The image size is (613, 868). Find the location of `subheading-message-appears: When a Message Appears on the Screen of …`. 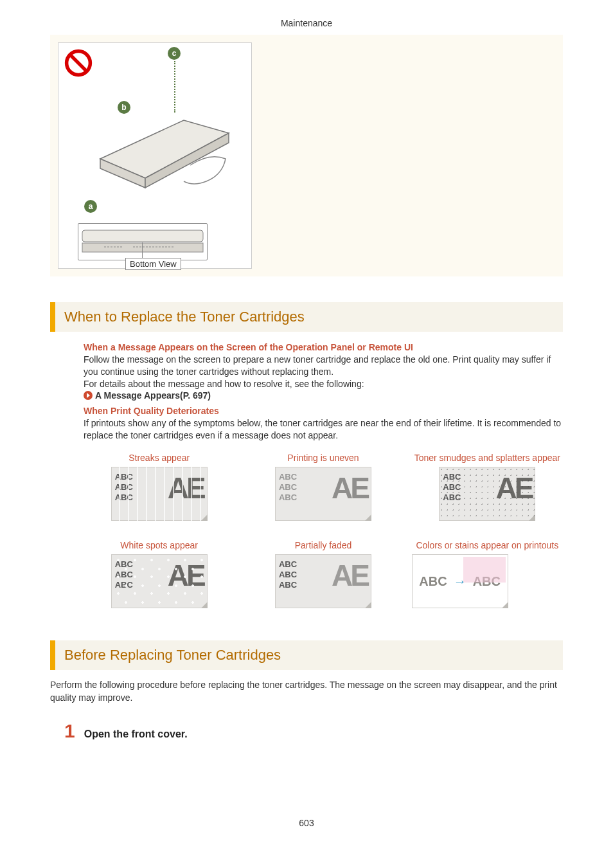

subheading-message-appears: When a Message Appears on the Screen of … is located at coordinates (323, 347).